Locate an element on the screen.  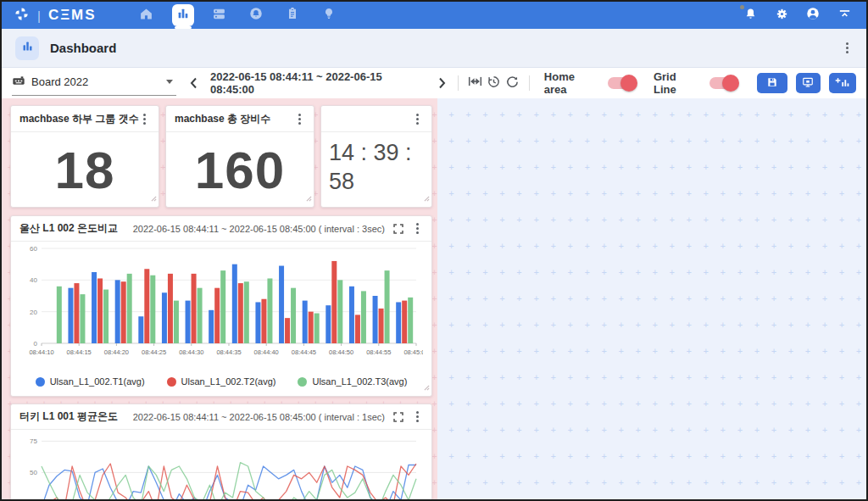
home-area-toggle-group: Home area is located at coordinates (595, 83).